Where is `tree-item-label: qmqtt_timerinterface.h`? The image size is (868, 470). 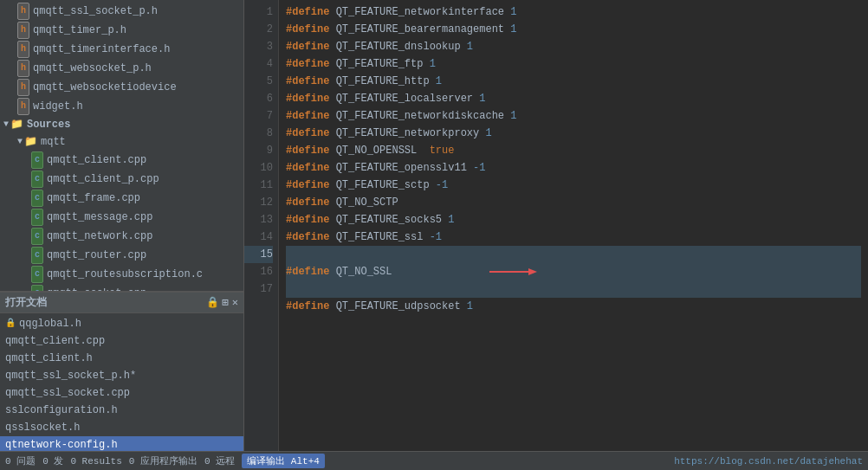
tree-item-label: qmqtt_timerinterface.h is located at coordinates (101, 49).